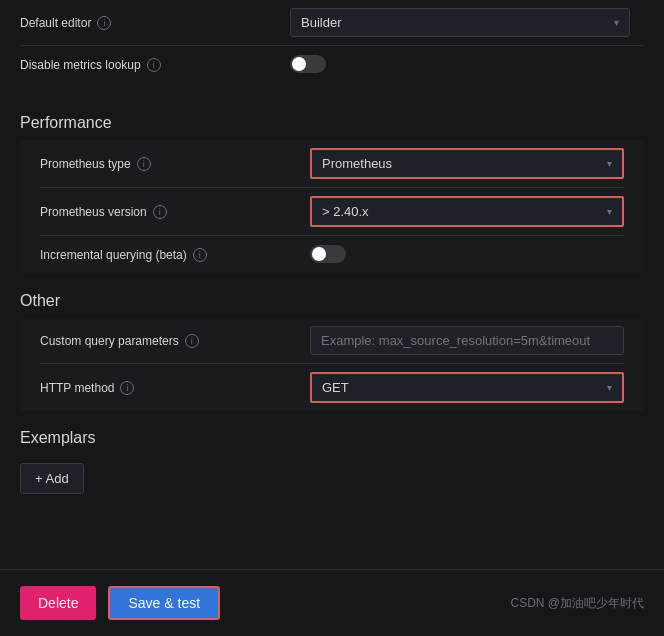  What do you see at coordinates (160, 212) in the screenshot?
I see `prometheus-version-info-icon: i` at bounding box center [160, 212].